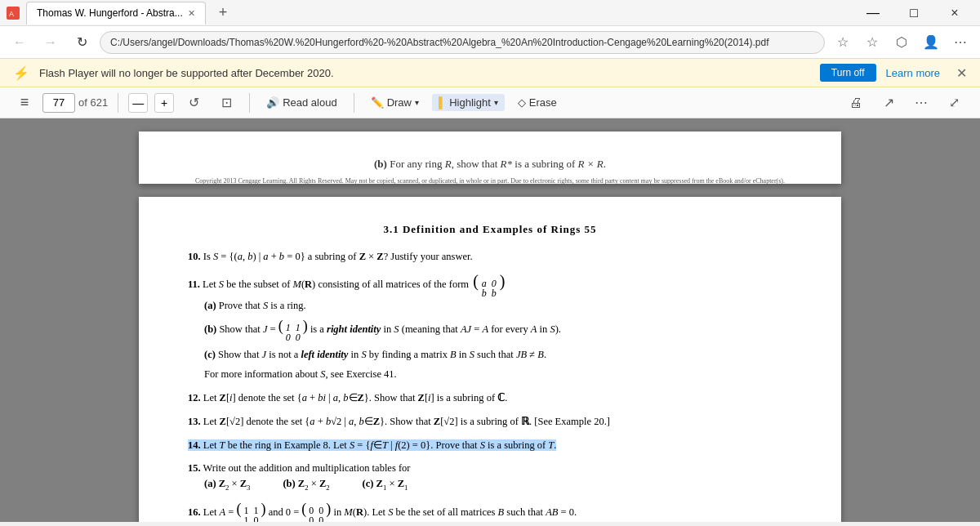 Image resolution: width=980 pixels, height=526 pixels. What do you see at coordinates (194, 284) in the screenshot?
I see `prob11-num: 11.` at bounding box center [194, 284].